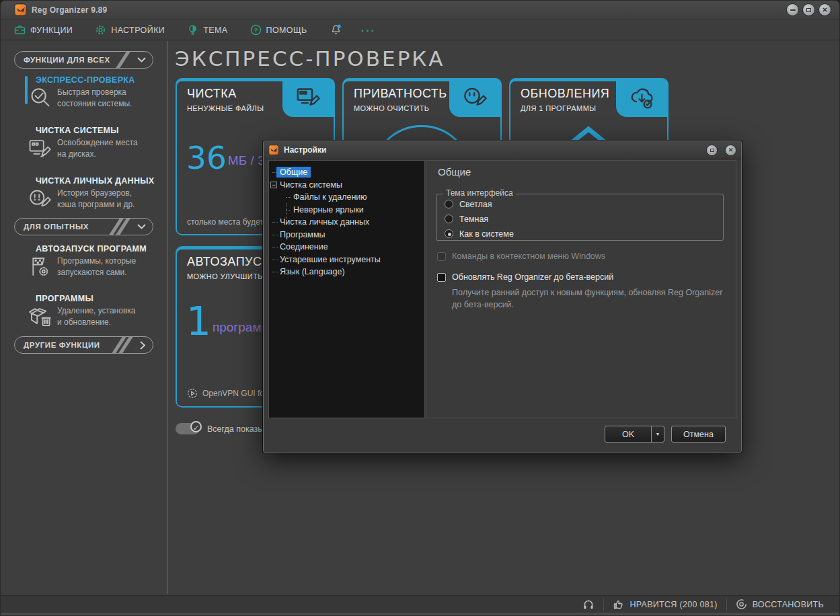  Describe the element at coordinates (96, 317) in the screenshot. I see `sidebar-item-desc: Удаление, установка и обновление.` at that location.